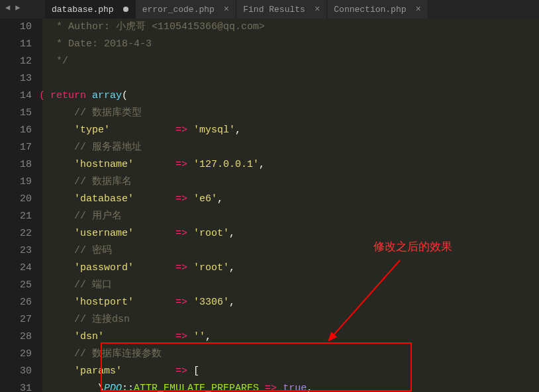 The image size is (539, 392). I want to click on line-number: 27, so click(16, 320).